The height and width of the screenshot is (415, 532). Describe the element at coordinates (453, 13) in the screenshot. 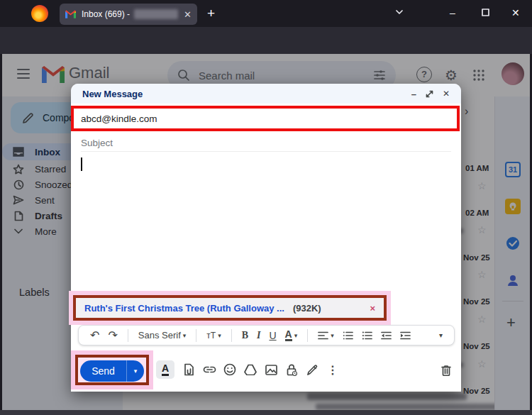

I see `window-minimize-button: –` at that location.